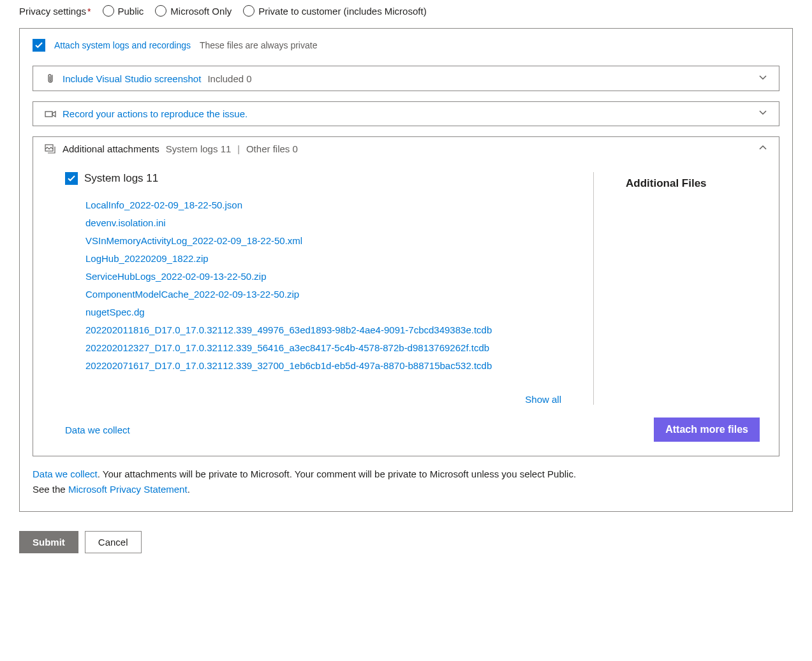 The height and width of the screenshot is (661, 812). What do you see at coordinates (333, 259) in the screenshot?
I see `system-log-file: LogHub_20220209_1822.zip` at bounding box center [333, 259].